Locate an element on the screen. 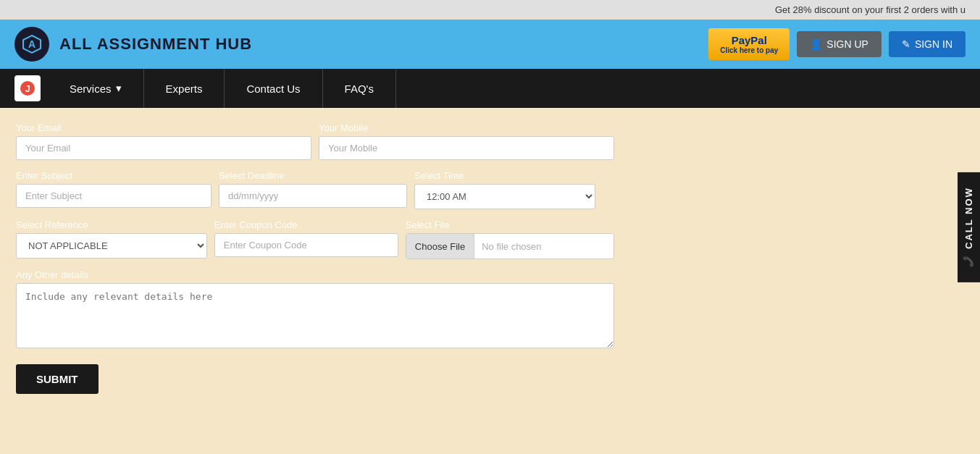 Image resolution: width=980 pixels, height=454 pixels. subject-deadline-row: Enter Subject Select Deadline Select Tim… is located at coordinates (315, 190).